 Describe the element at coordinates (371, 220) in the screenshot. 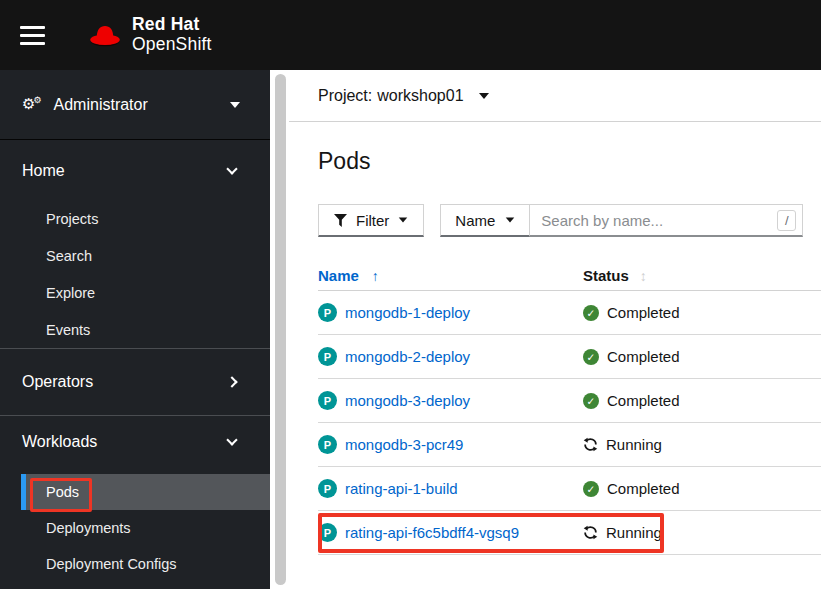

I see `filter-button: Filter` at that location.